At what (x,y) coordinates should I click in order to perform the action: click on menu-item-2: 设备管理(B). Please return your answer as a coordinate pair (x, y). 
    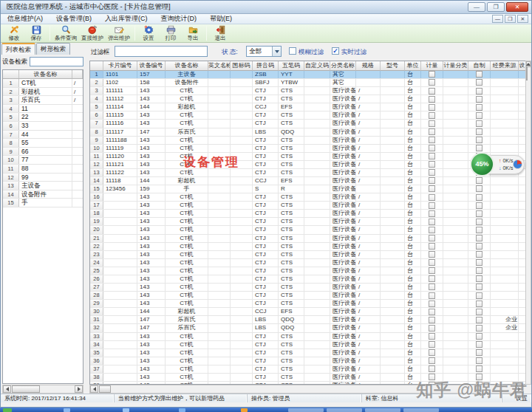
    Looking at the image, I should click on (74, 19).